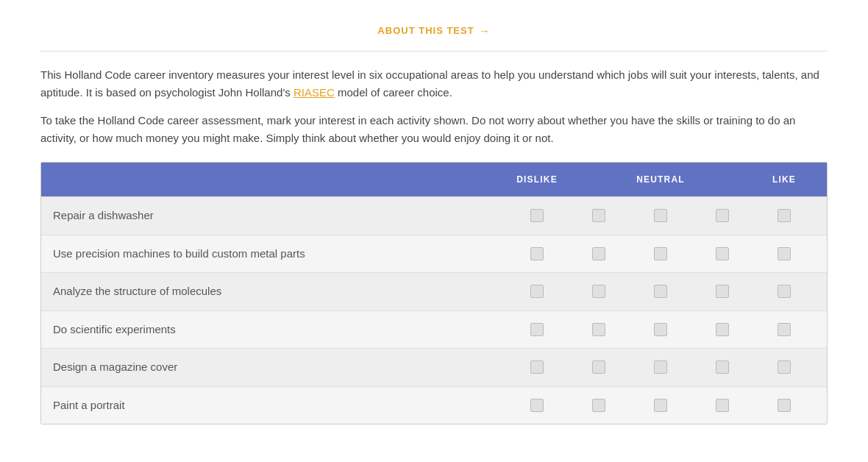 This screenshot has height=462, width=868. Describe the element at coordinates (280, 330) in the screenshot. I see `activity-label: Do scientific experiments` at that location.